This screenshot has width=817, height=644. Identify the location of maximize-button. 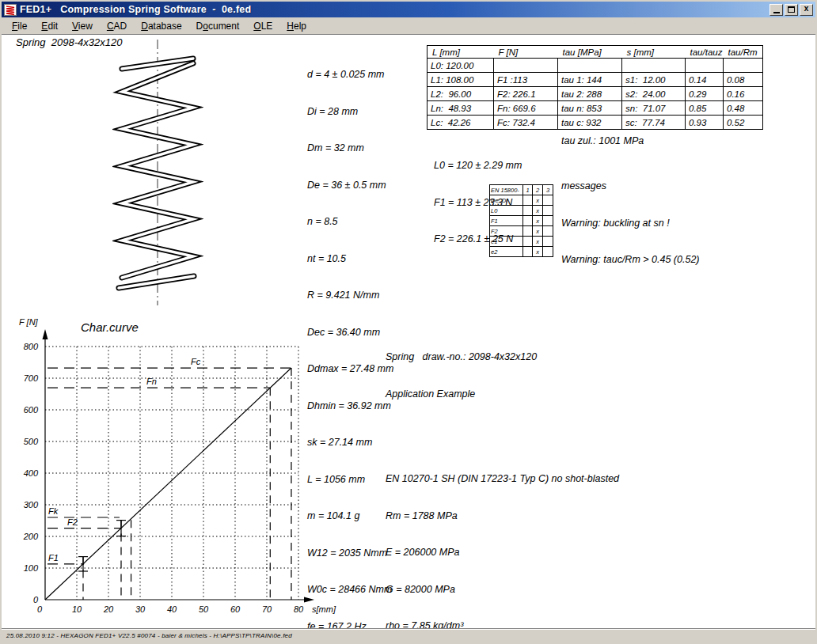
(792, 9).